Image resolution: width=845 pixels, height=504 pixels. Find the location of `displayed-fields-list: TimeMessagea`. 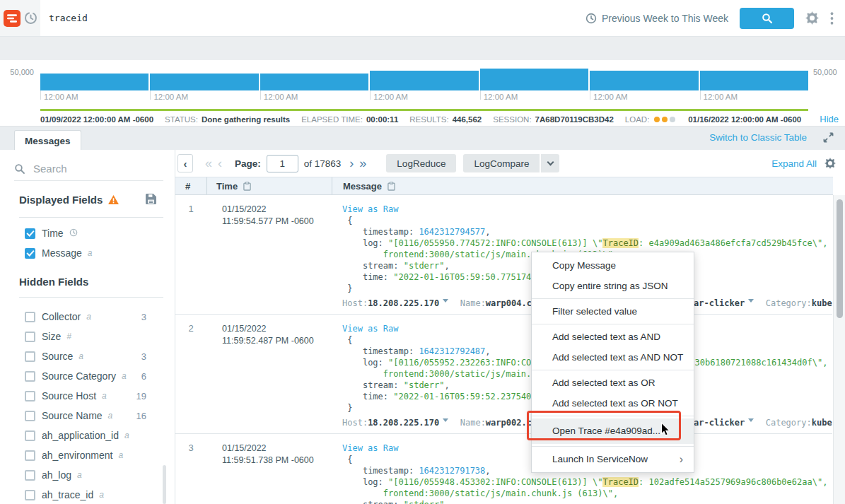

displayed-fields-list: TimeMessagea is located at coordinates (88, 243).